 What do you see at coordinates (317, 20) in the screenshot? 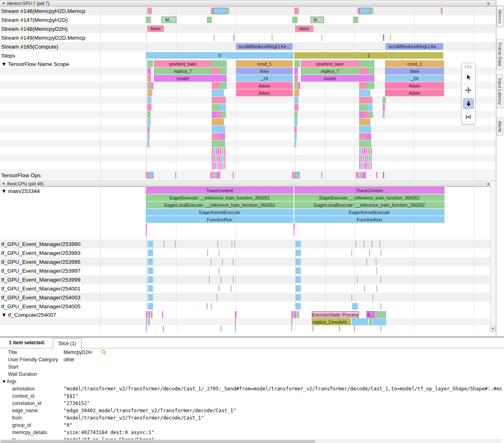
I see `slice-m: M...` at bounding box center [317, 20].